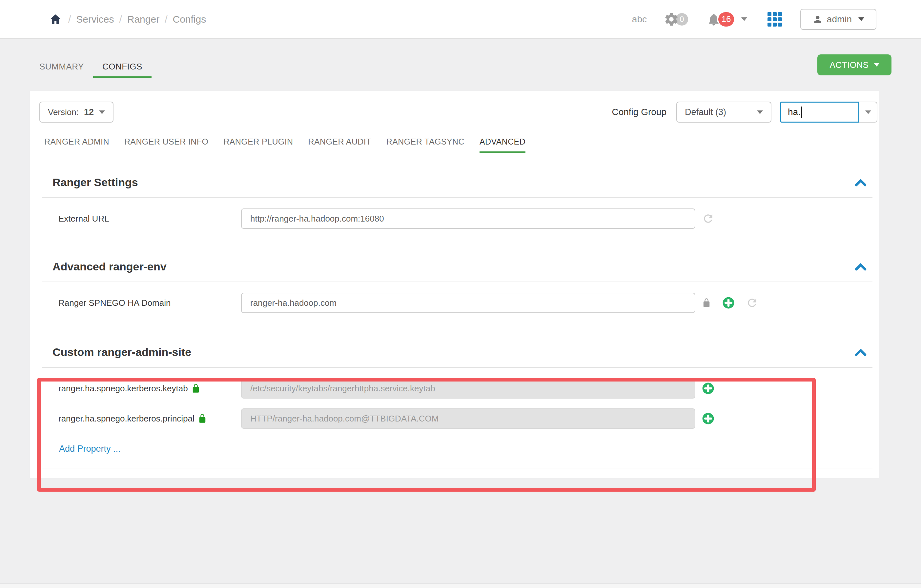 Image resolution: width=921 pixels, height=588 pixels. Describe the element at coordinates (802, 112) in the screenshot. I see `text-cursor` at that location.